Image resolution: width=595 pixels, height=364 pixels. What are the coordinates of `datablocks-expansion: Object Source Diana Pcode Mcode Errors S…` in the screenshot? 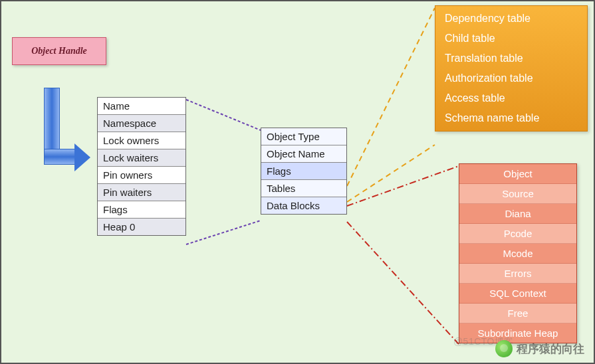 It's located at (518, 254).